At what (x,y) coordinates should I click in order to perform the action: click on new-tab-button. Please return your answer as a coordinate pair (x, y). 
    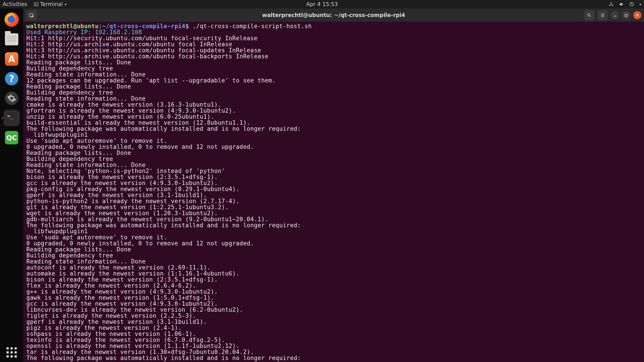
    Looking at the image, I should click on (32, 15).